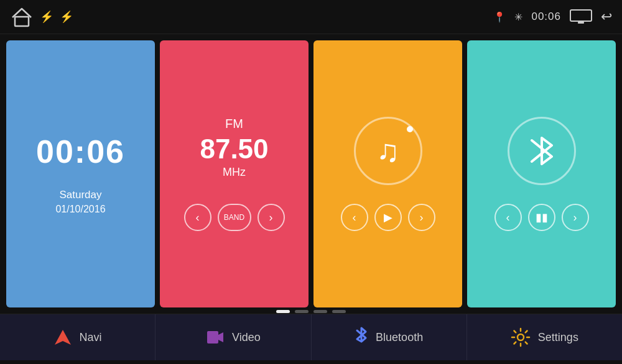 Image resolution: width=622 pixels, height=364 pixels. I want to click on music-note-icon: ♫, so click(388, 151).